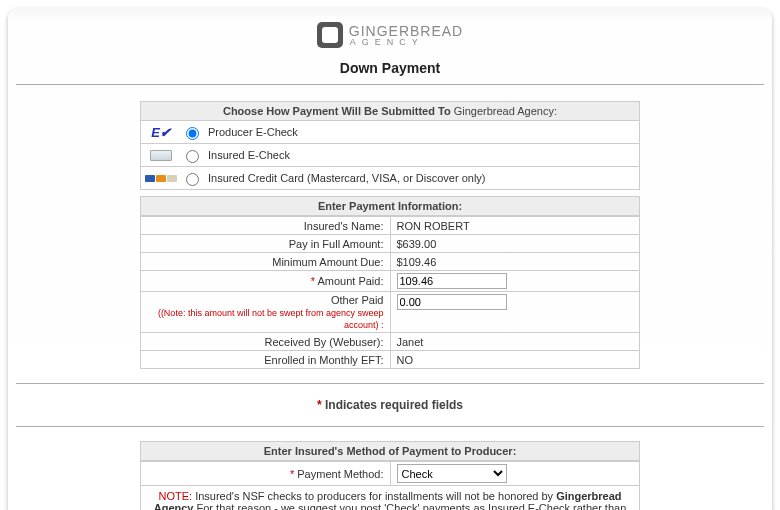 The image size is (780, 510). Describe the element at coordinates (390, 36) in the screenshot. I see `brand-header: GINGERBREAD AGENCY` at that location.